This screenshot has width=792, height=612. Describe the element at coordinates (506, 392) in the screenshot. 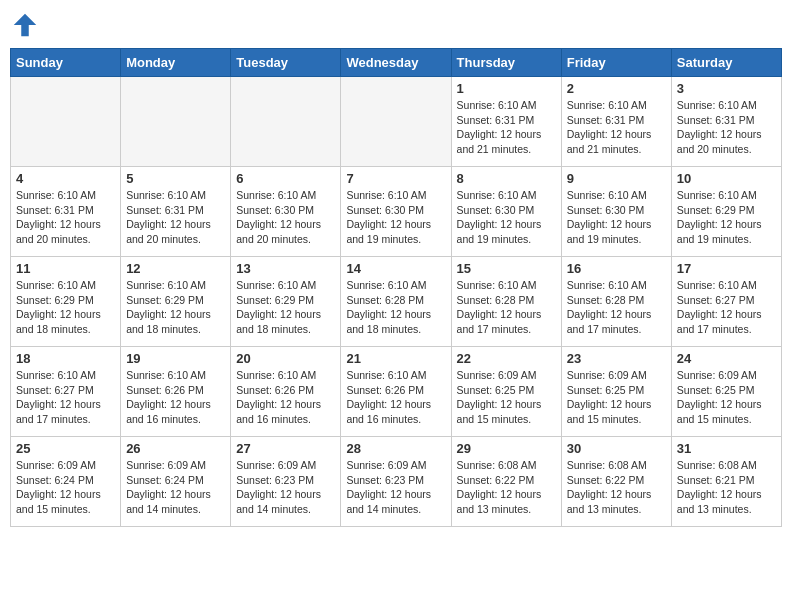

I see `calendar-cell: 22Sunrise: 6:09 AM Sunset: 6:25 PM Dayli…` at that location.